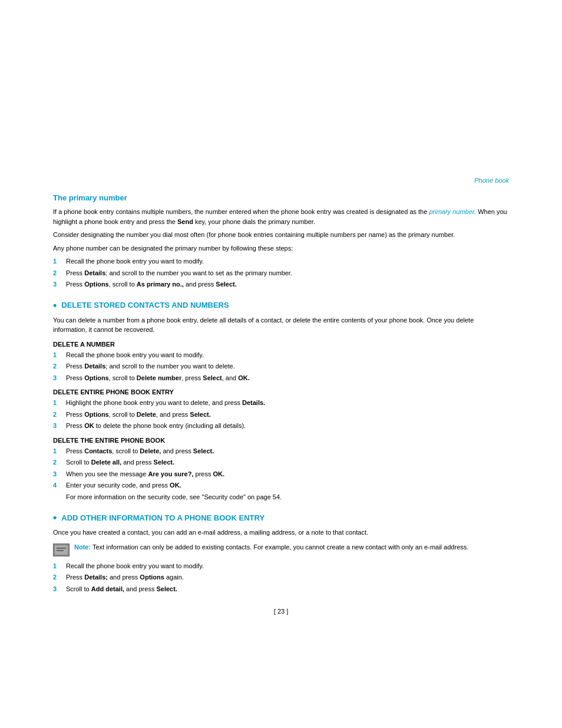  I want to click on step-item: 3 Press Options, scroll to Delete number…, so click(281, 378).